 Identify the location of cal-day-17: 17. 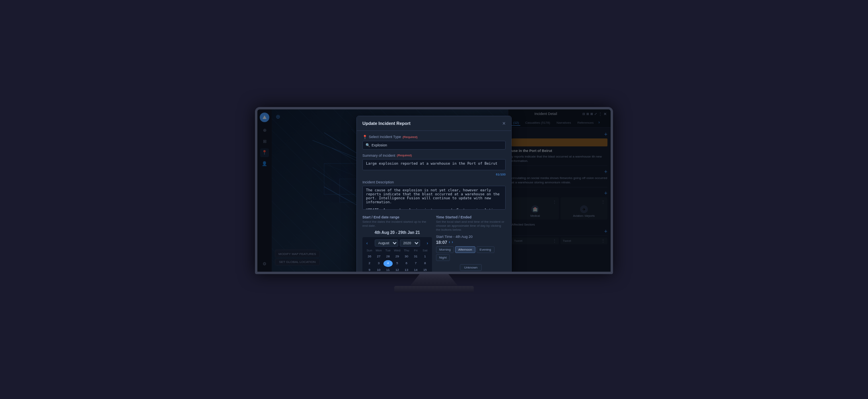
(379, 274).